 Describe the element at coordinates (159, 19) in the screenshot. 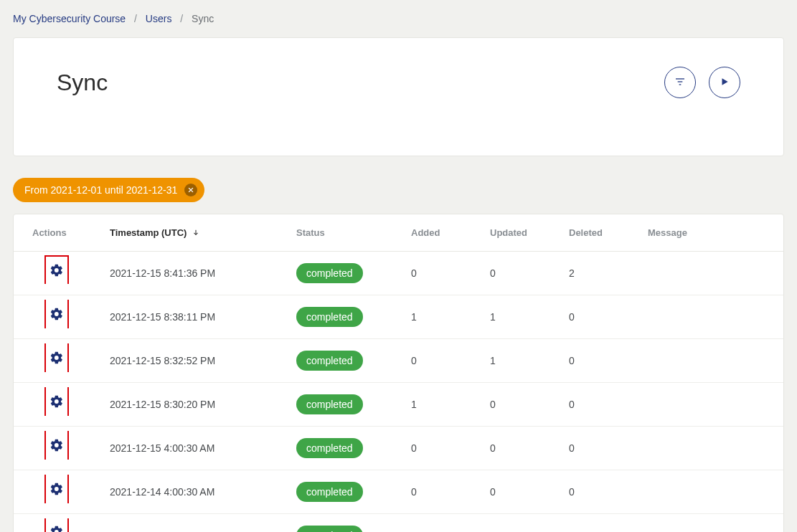

I see `breadcrumb-link-users: Users` at that location.